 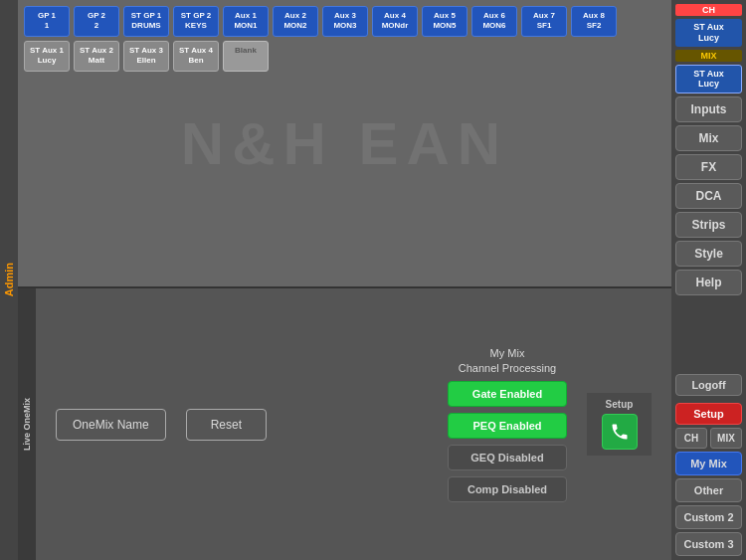 What do you see at coordinates (708, 544) in the screenshot?
I see `custom3-button: Custom 3` at bounding box center [708, 544].